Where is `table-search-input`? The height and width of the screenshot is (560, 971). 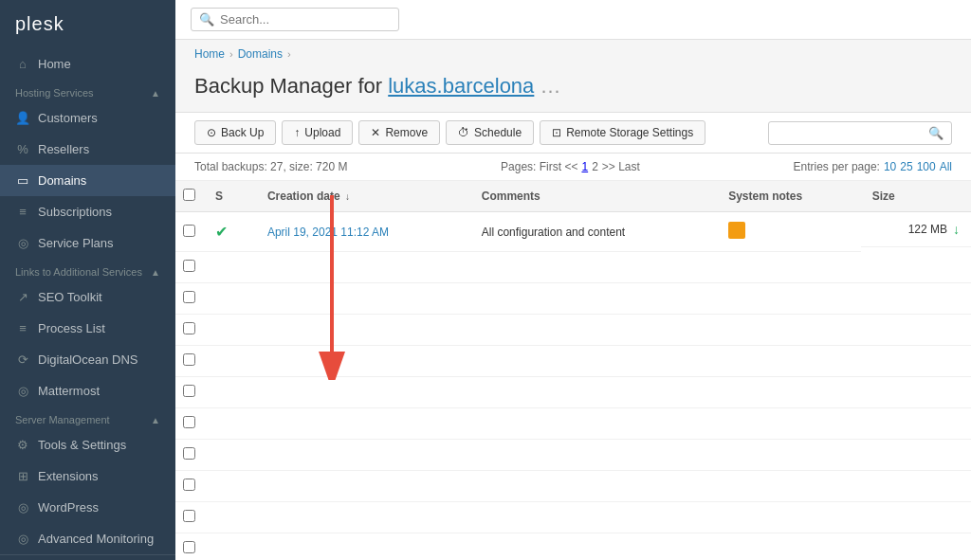 table-search-input is located at coordinates (852, 133).